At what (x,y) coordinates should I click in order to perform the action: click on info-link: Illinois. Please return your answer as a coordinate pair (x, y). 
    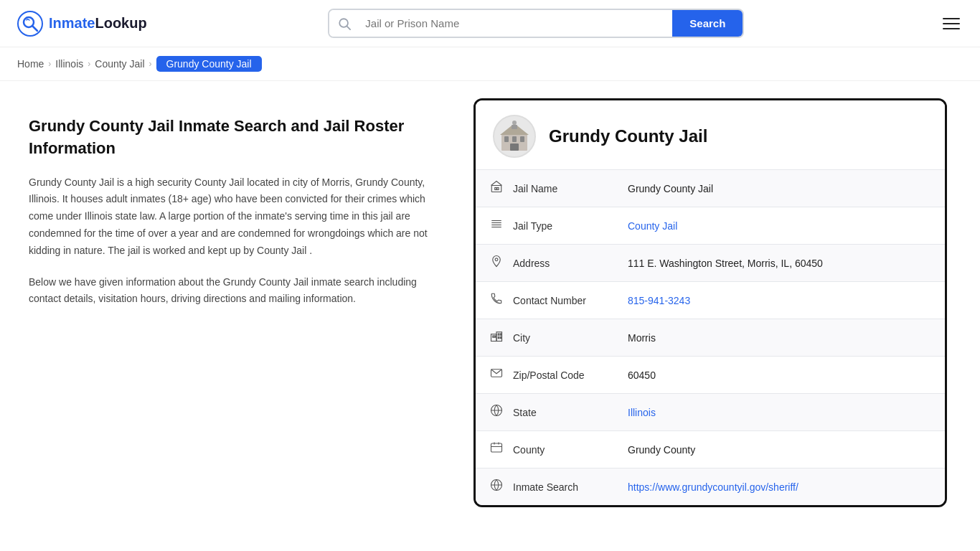
    Looking at the image, I should click on (641, 413).